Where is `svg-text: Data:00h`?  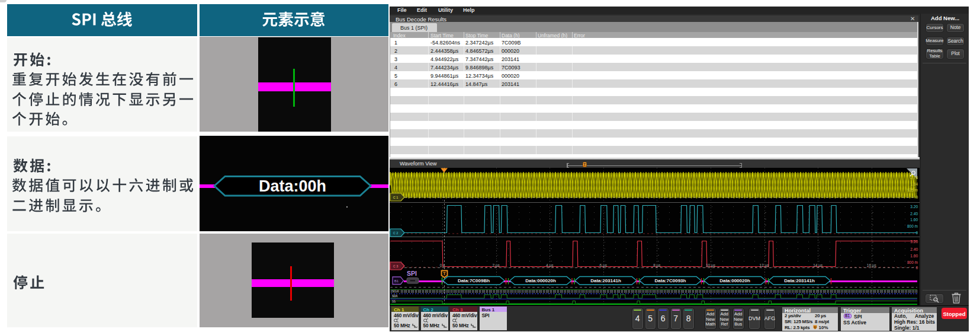
svg-text: Data:00h is located at coordinates (293, 186).